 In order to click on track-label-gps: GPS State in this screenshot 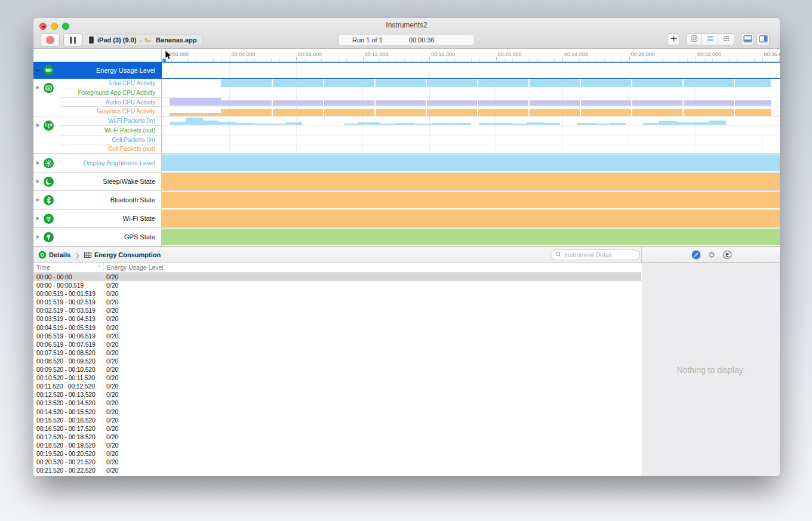, I will do `click(98, 237)`.